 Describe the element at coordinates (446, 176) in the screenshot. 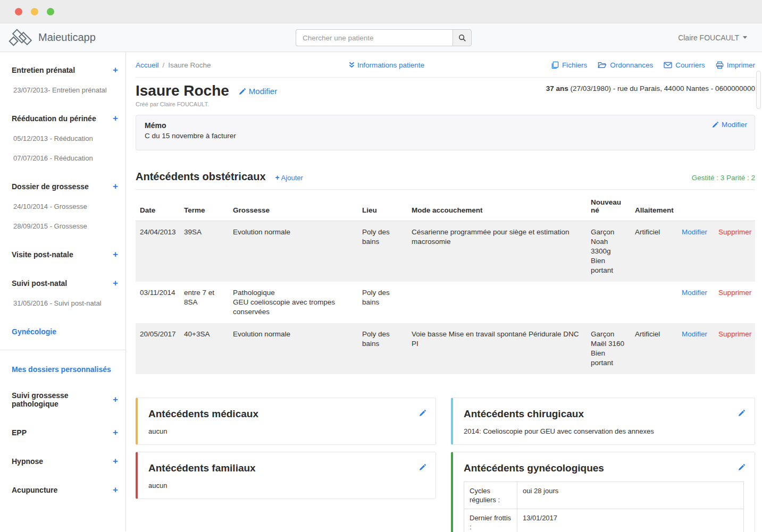

I see `obstetrics-header: Antécédents obstétricaux + Ajouter Gesti…` at that location.